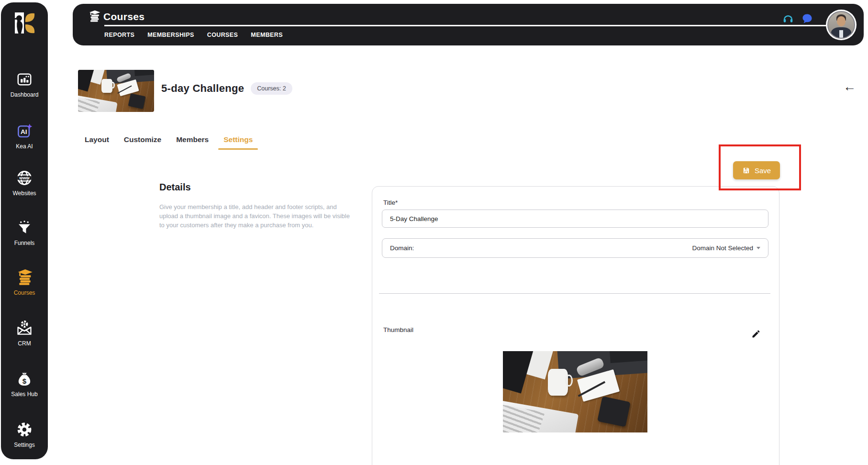 This screenshot has width=868, height=465. What do you see at coordinates (466, 26) in the screenshot?
I see `header-divider` at bounding box center [466, 26].